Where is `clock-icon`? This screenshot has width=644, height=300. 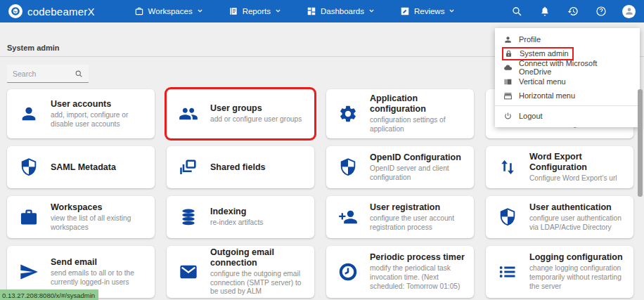 clock-icon is located at coordinates (348, 272).